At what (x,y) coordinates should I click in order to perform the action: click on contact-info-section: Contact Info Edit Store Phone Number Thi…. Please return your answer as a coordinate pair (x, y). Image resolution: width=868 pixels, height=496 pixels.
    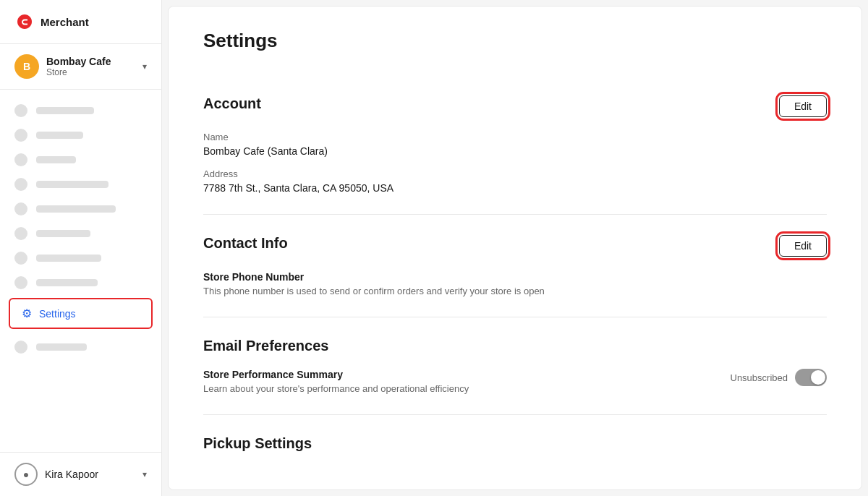
    Looking at the image, I should click on (515, 266).